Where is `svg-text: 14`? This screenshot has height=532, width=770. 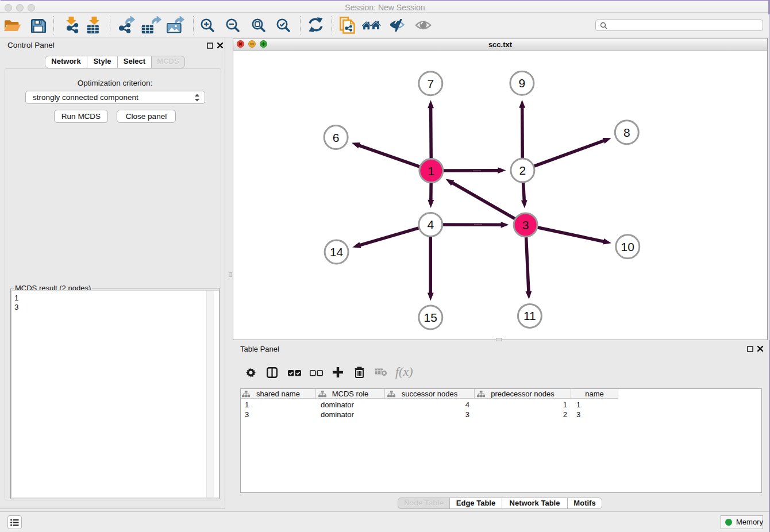
svg-text: 14 is located at coordinates (337, 252).